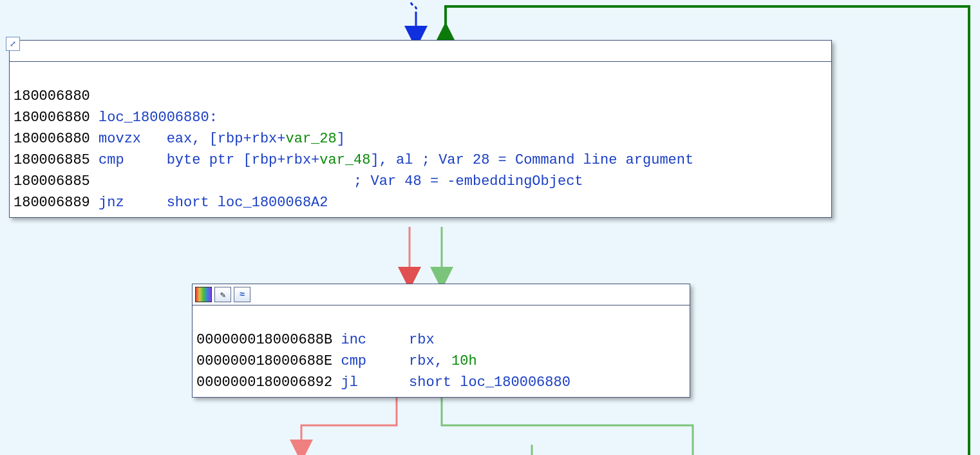 The height and width of the screenshot is (455, 980). What do you see at coordinates (468, 182) in the screenshot?
I see `comment: ; Var 48 = -embeddingObject` at bounding box center [468, 182].